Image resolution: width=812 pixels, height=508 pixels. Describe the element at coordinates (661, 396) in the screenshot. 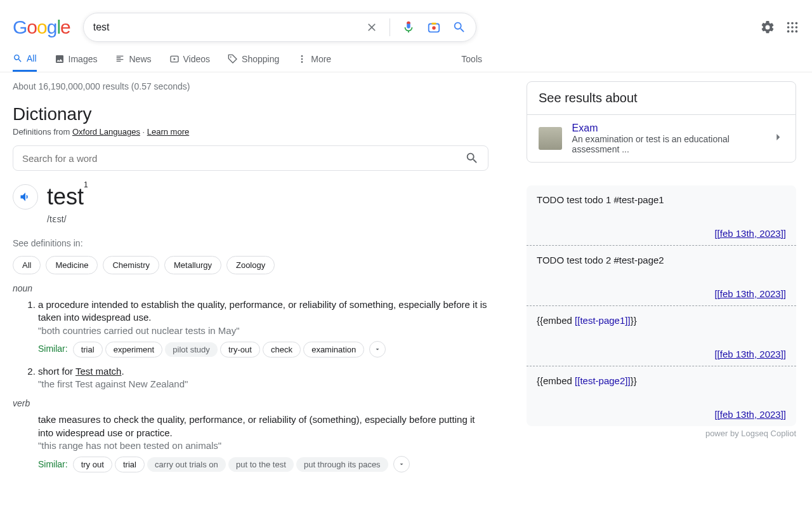

I see `logseq-card: {{embed [[test-page2]]}}[[feb 13th, 2023…` at that location.